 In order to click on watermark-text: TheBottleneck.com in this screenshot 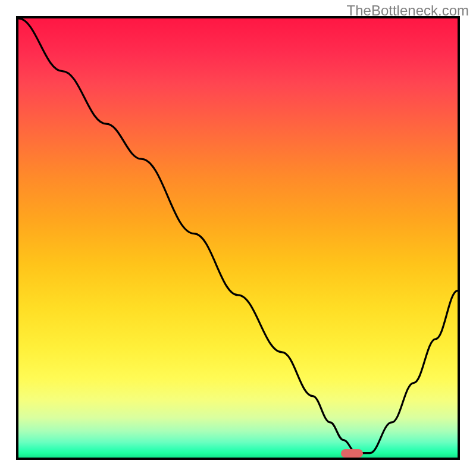, I will do `click(408, 11)`.